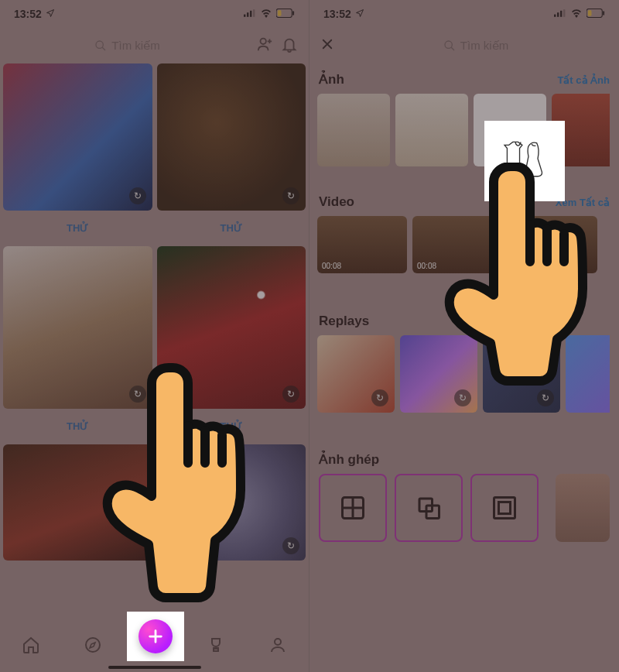 This screenshot has width=619, height=672. Describe the element at coordinates (349, 460) in the screenshot. I see `section-title: Ảnh ghép` at that location.